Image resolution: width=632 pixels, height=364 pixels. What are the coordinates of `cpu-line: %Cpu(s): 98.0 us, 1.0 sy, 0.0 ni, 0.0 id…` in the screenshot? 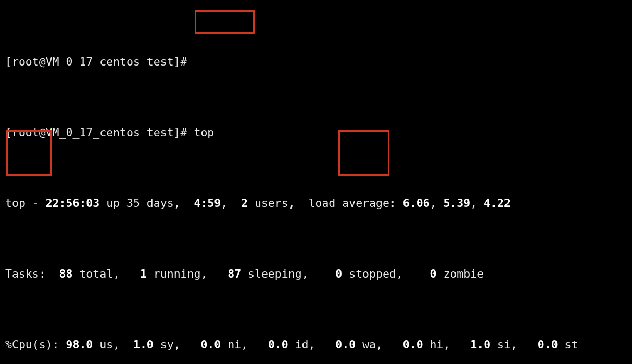 It's located at (316, 345).